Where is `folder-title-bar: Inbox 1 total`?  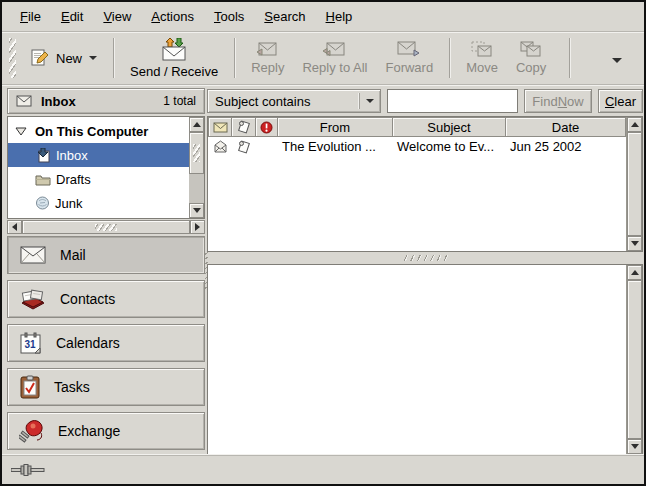
folder-title-bar: Inbox 1 total is located at coordinates (106, 101).